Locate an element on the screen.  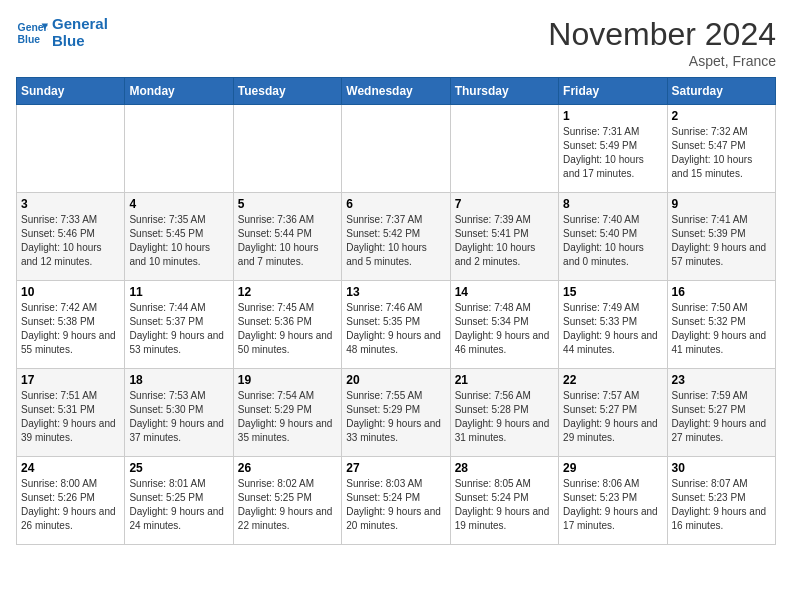
calendar-cell: 6Sunrise: 7:37 AM Sunset: 5:42 PM Daylig… is located at coordinates (396, 237).